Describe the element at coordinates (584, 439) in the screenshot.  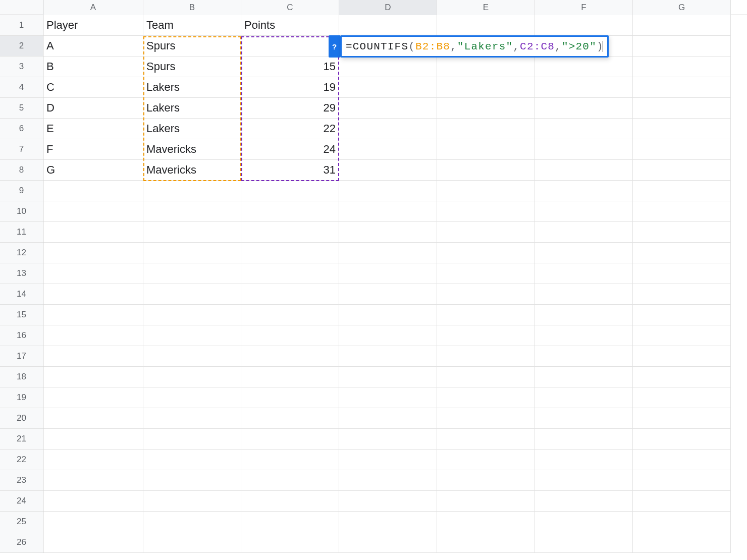
I see `cell-F21` at that location.